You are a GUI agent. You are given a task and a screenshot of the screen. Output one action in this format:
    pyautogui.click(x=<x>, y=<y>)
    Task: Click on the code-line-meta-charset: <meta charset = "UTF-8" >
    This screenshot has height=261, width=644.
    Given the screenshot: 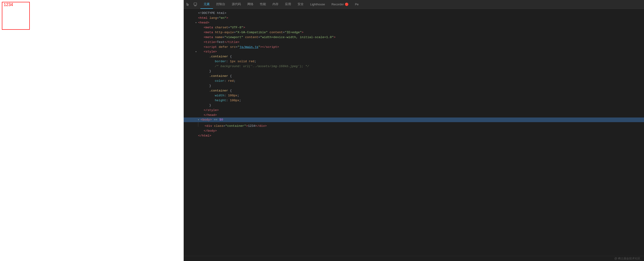 What is the action you would take?
    pyautogui.click(x=414, y=27)
    